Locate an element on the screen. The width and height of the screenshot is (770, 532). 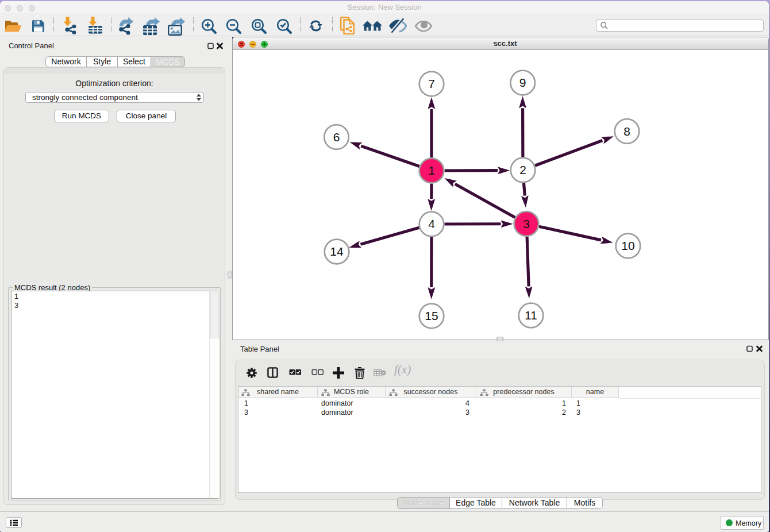
svg-text: 8 is located at coordinates (627, 131).